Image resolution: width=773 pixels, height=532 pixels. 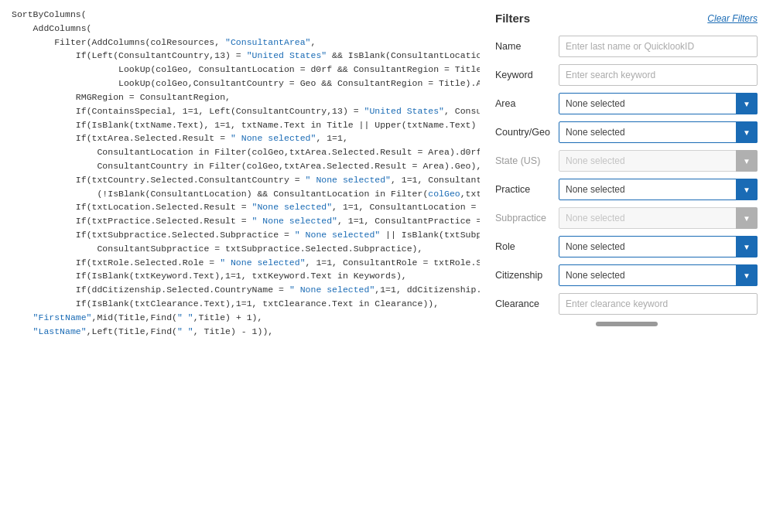 I want to click on filter-row-country: Country/Geo None selected ▼, so click(x=627, y=132).